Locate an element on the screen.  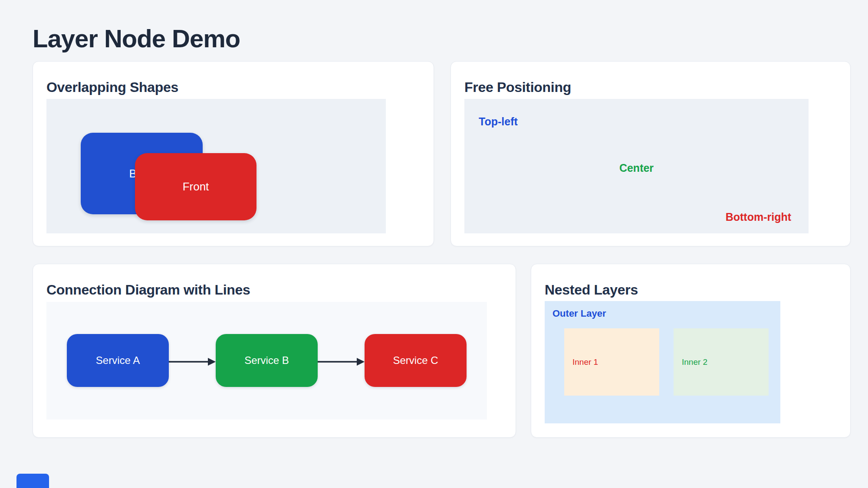
page-title: Layer Node Demo is located at coordinates (136, 39).